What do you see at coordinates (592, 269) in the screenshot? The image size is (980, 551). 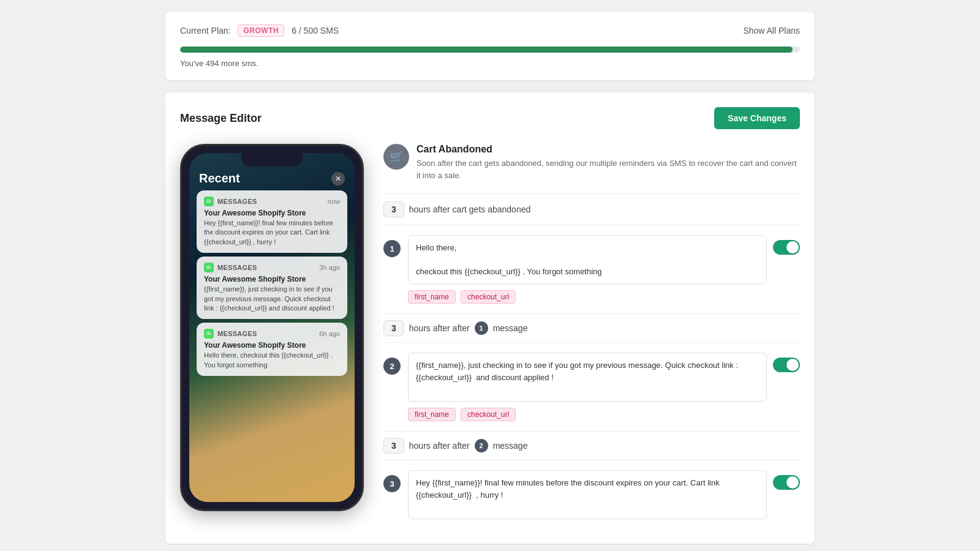 I see `message-block-inner-1: 1 Hello there, checkout this {{checkout_…` at bounding box center [592, 269].